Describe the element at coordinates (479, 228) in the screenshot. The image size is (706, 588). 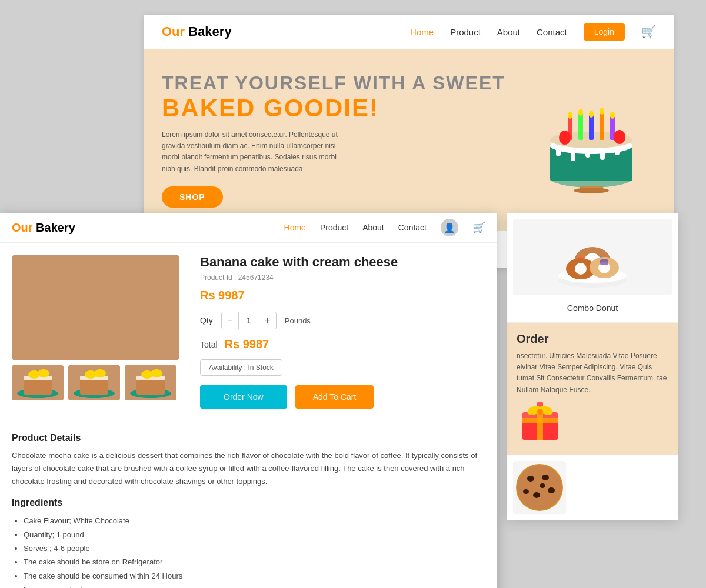
I see `fg-cart-icon: 🛒` at that location.